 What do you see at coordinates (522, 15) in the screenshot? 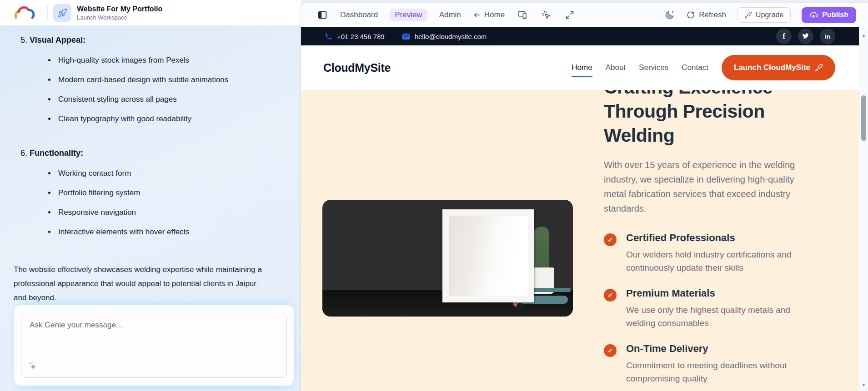
I see `device-preview-button` at bounding box center [522, 15].